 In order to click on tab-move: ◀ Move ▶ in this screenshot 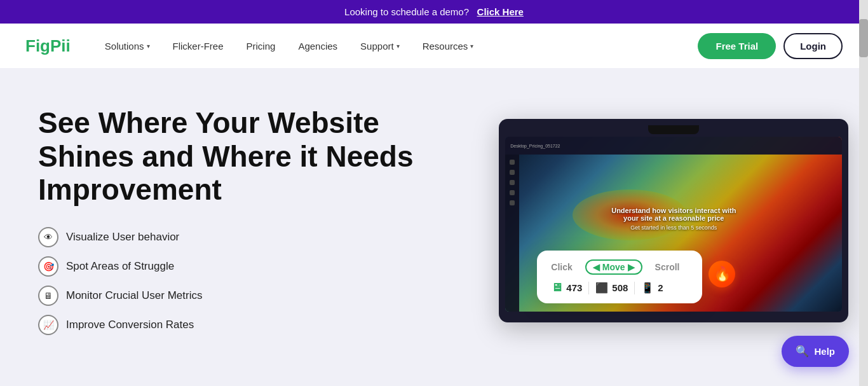, I will do `click(614, 267)`.